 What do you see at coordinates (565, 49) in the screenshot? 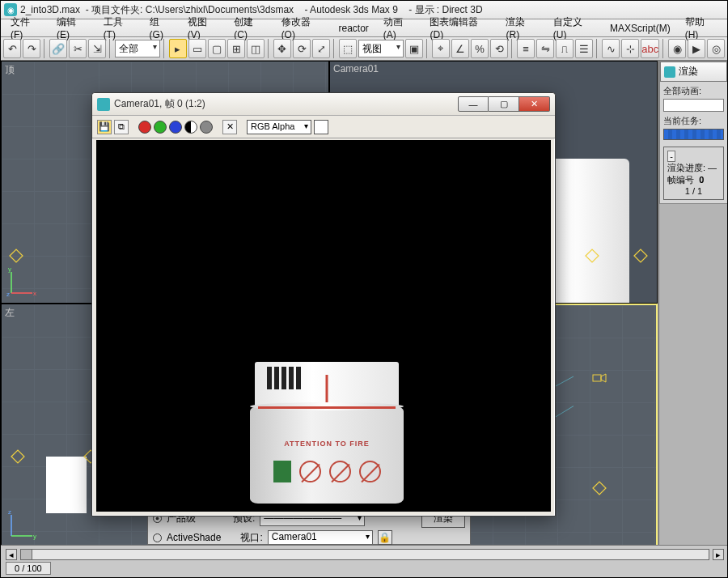
I see `align-button: ⎍` at bounding box center [565, 49].